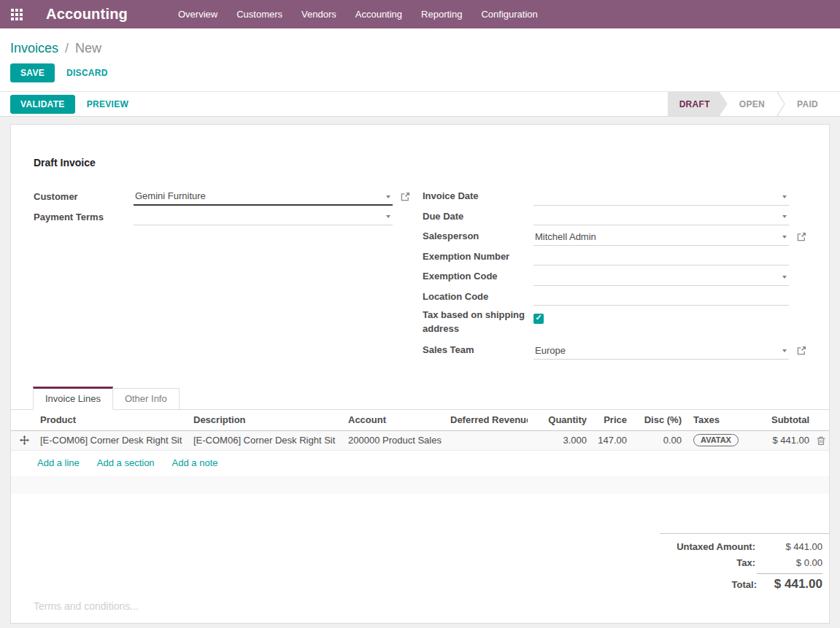 This screenshot has height=628, width=840. I want to click on col-deferred-revenue: Deferred Revenue, so click(488, 420).